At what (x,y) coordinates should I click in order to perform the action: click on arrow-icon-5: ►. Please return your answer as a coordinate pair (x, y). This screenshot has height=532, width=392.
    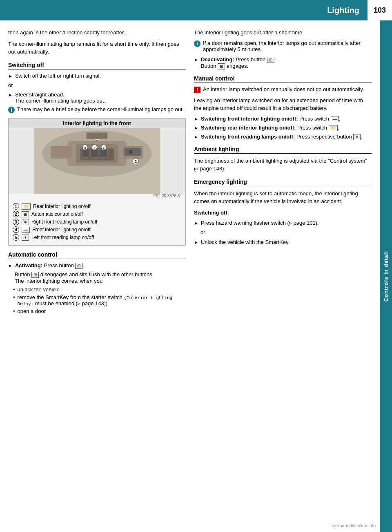
    Looking at the image, I should click on (196, 119).